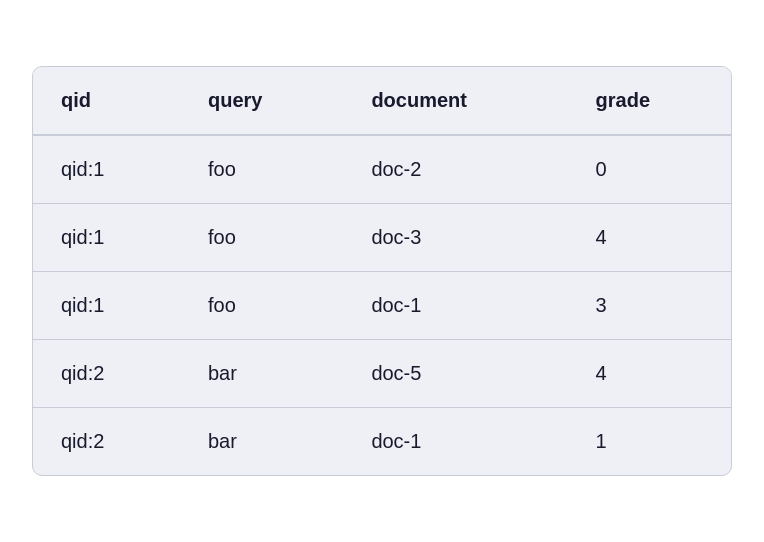 This screenshot has width=764, height=542. What do you see at coordinates (650, 170) in the screenshot?
I see `cell-grade: 0` at bounding box center [650, 170].